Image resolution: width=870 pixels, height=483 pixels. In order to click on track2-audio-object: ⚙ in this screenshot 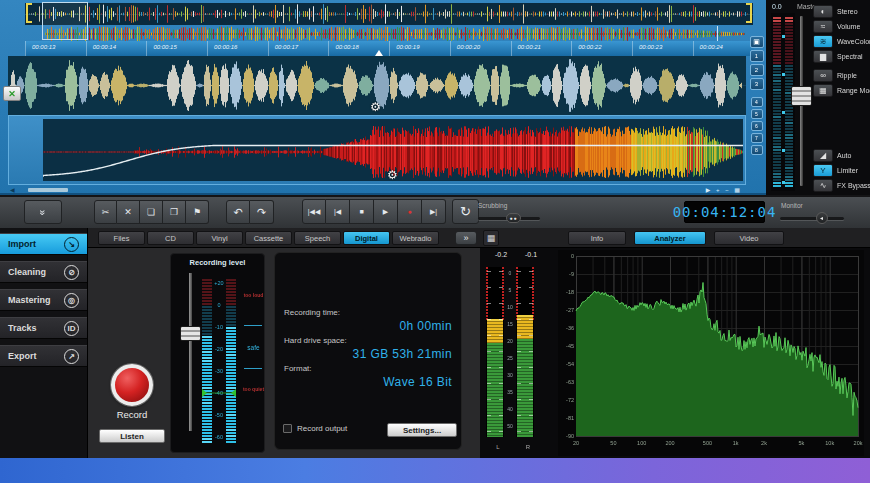, I will do `click(377, 150)`.